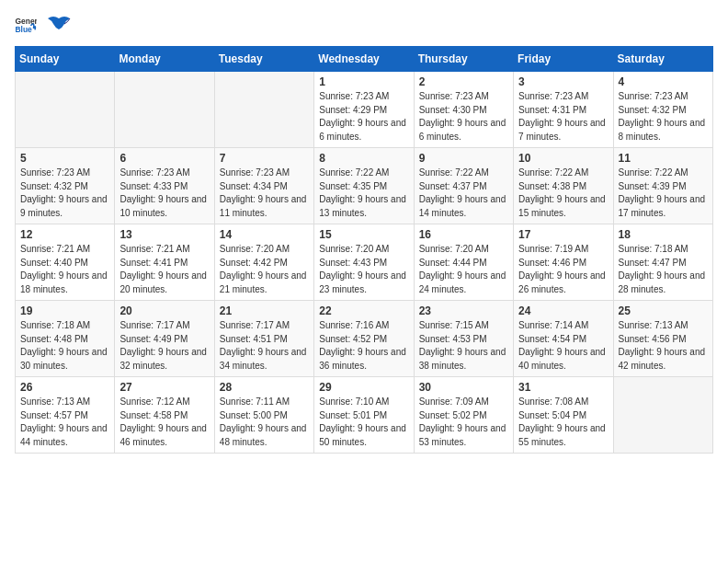 The image size is (728, 563). I want to click on calendar-cell: 20Sunrise: 7:17 AM Sunset: 4:49 PM Dayli…, so click(165, 339).